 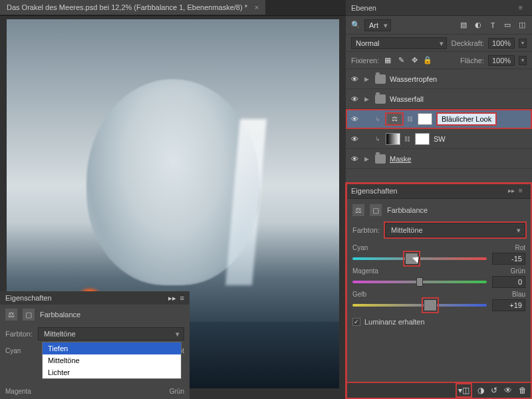 I want to click on filter-image-icon: ▧, so click(x=464, y=25).